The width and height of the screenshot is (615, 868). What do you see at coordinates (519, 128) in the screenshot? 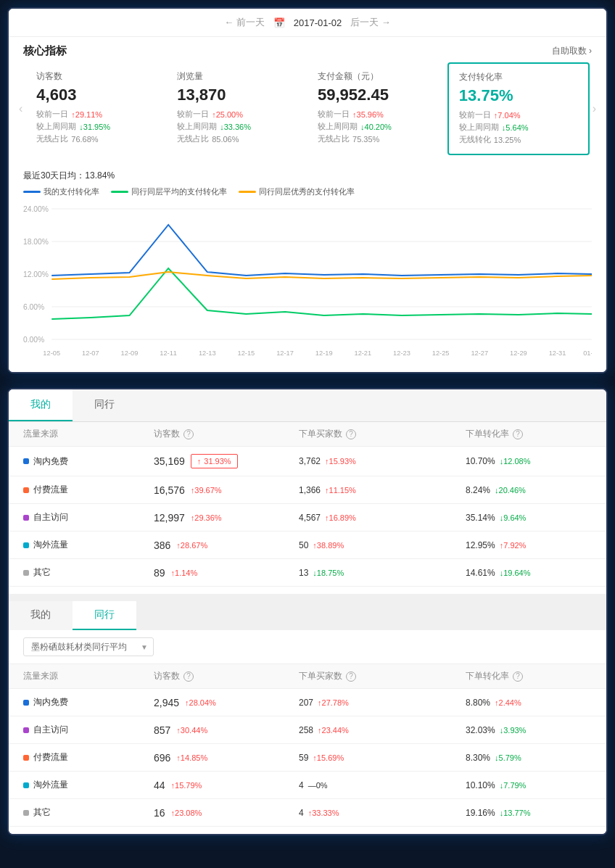
I see `metric-prev-week-3: 较上周同期 5.64%` at bounding box center [519, 128].